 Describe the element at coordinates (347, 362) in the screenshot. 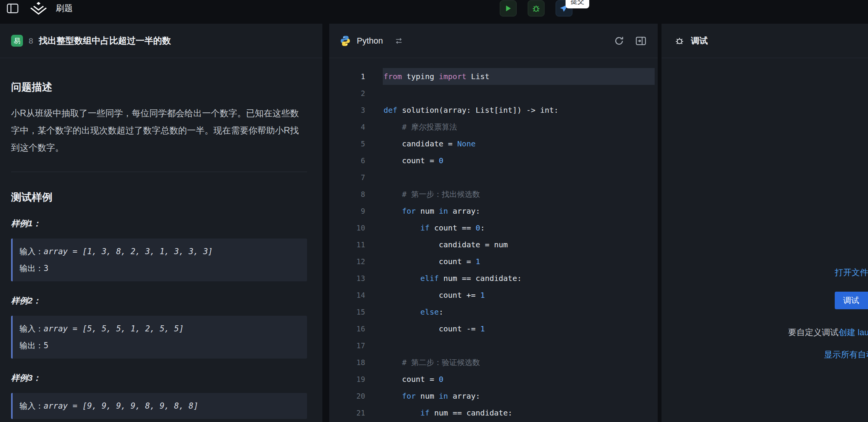

I see `line-number: 18` at that location.